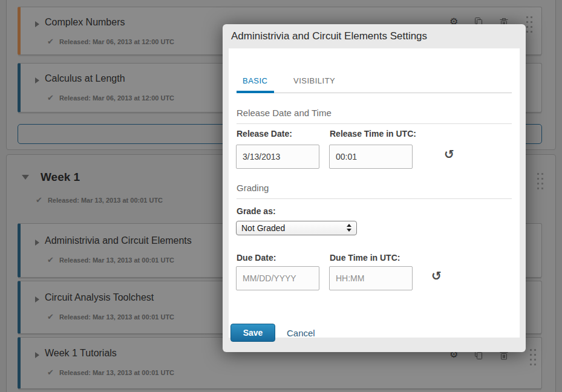  What do you see at coordinates (278, 278) in the screenshot?
I see `due-date-input` at bounding box center [278, 278].